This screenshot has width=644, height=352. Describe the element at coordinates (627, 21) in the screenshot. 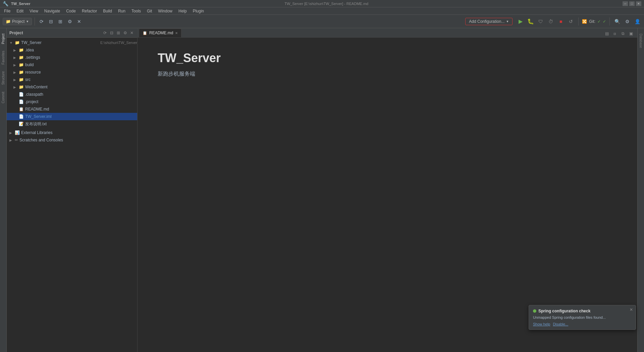

I see `settings-main-button: ⚙` at that location.